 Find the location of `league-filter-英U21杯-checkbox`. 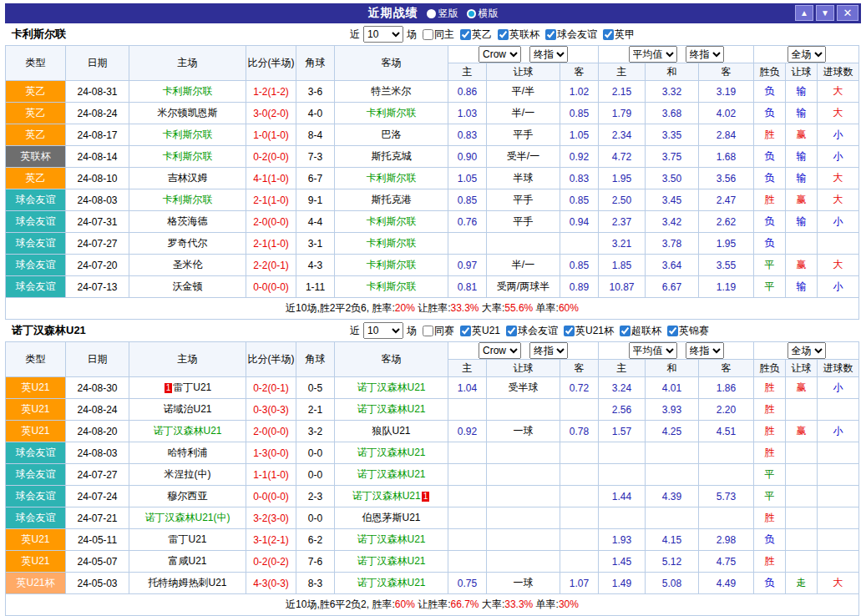

league-filter-英U21杯-checkbox is located at coordinates (570, 331).